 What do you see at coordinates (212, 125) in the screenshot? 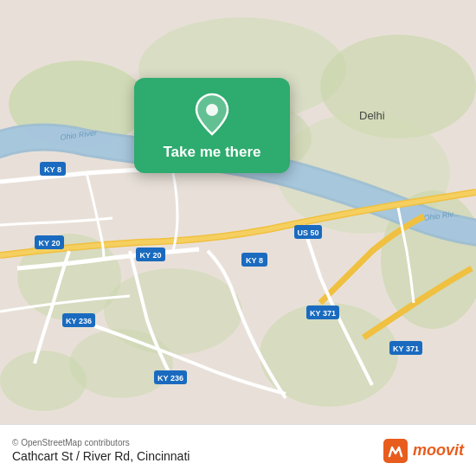
I see `button-overlay: Take me there` at bounding box center [212, 125].